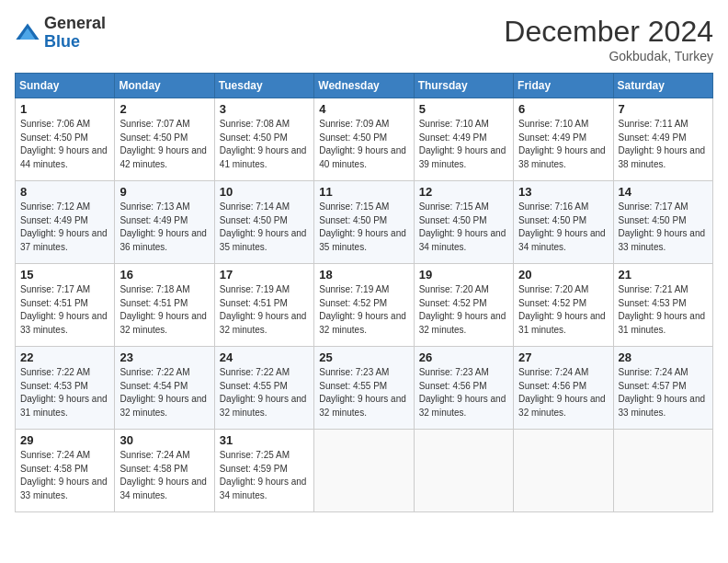 This screenshot has width=728, height=563. I want to click on day-info: Sunrise: 7:23 AMSunset: 4:55 PMDaylight:…, so click(364, 393).